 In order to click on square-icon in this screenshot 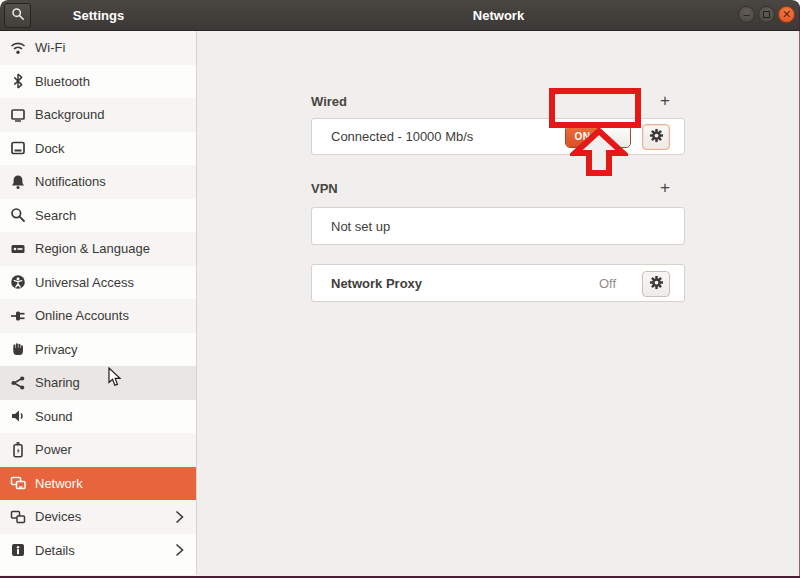, I will do `click(766, 14)`.